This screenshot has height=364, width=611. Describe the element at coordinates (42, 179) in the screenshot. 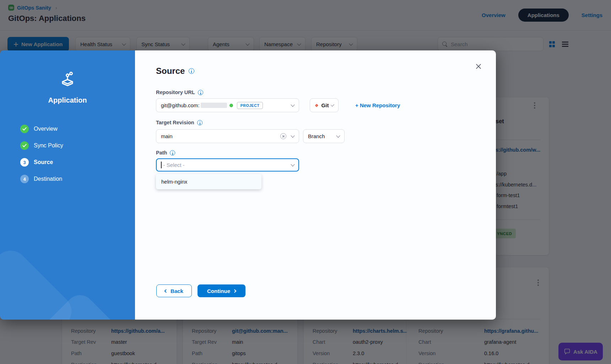

I see `step-destination: 4 Destination` at that location.